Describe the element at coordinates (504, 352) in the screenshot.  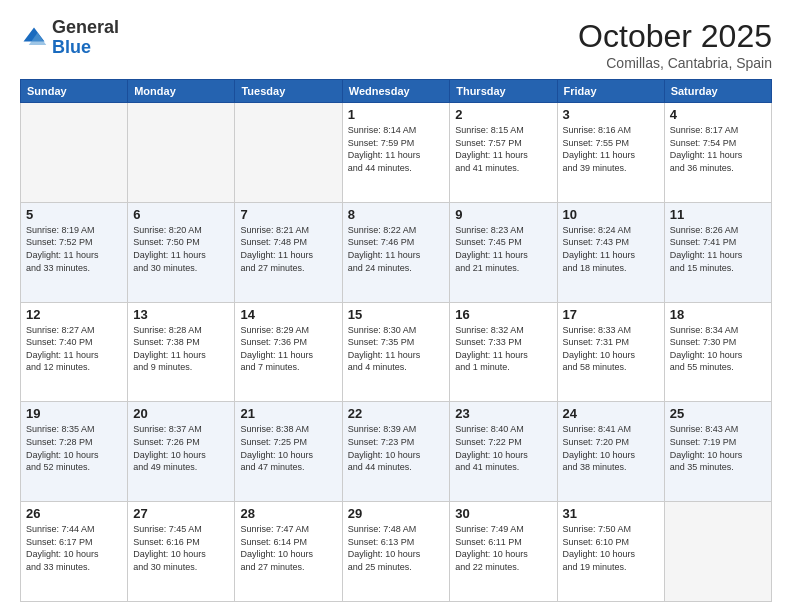
I see `table-row: 16Sunrise: 8:32 AM Sunset: 7:33 PM Dayli…` at that location.